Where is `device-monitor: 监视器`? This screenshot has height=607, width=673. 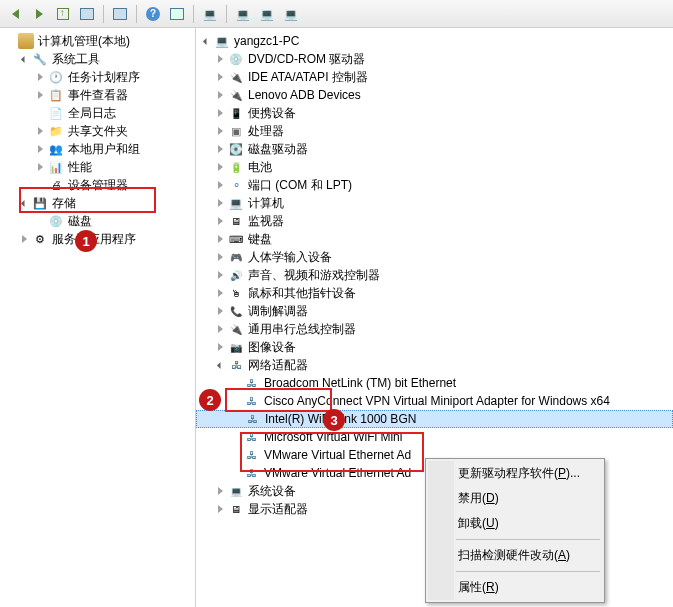
device-monitor: 监视器 is located at coordinates (434, 221).